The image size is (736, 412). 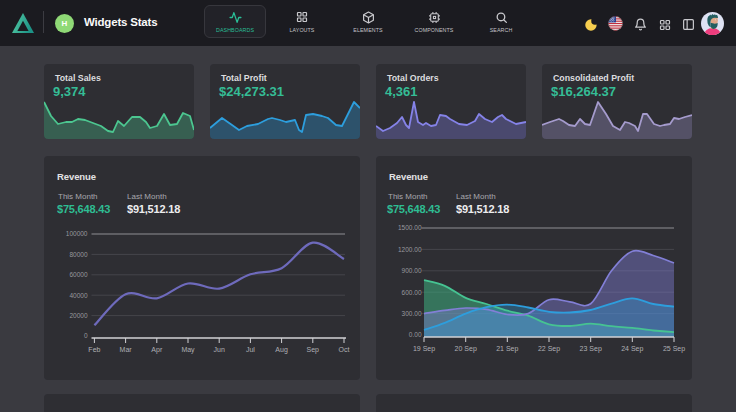 I want to click on svg-text: Feb, so click(x=94, y=350).